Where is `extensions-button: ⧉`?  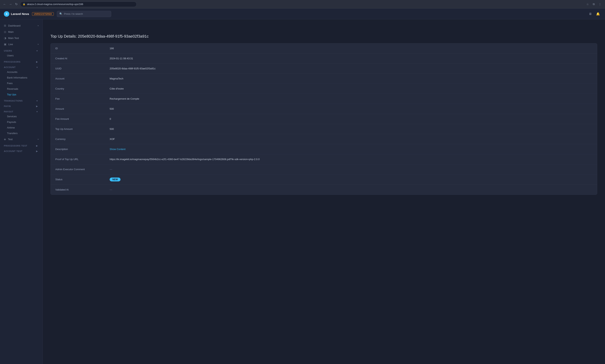
extensions-button: ⧉ is located at coordinates (594, 4).